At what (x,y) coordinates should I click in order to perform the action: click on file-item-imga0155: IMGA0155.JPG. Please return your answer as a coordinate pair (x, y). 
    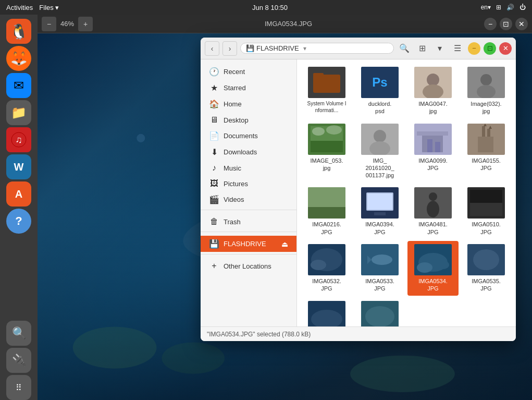
    Looking at the image, I should click on (486, 151).